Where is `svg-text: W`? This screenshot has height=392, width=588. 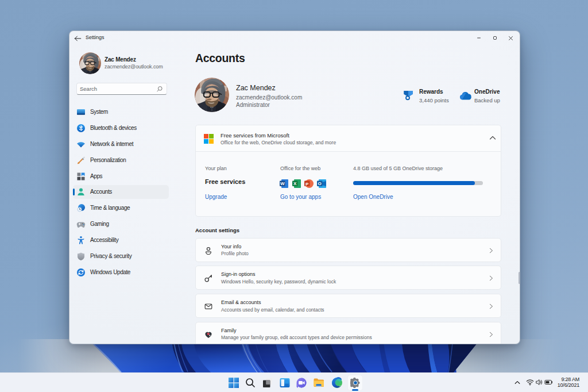
svg-text: W is located at coordinates (283, 184).